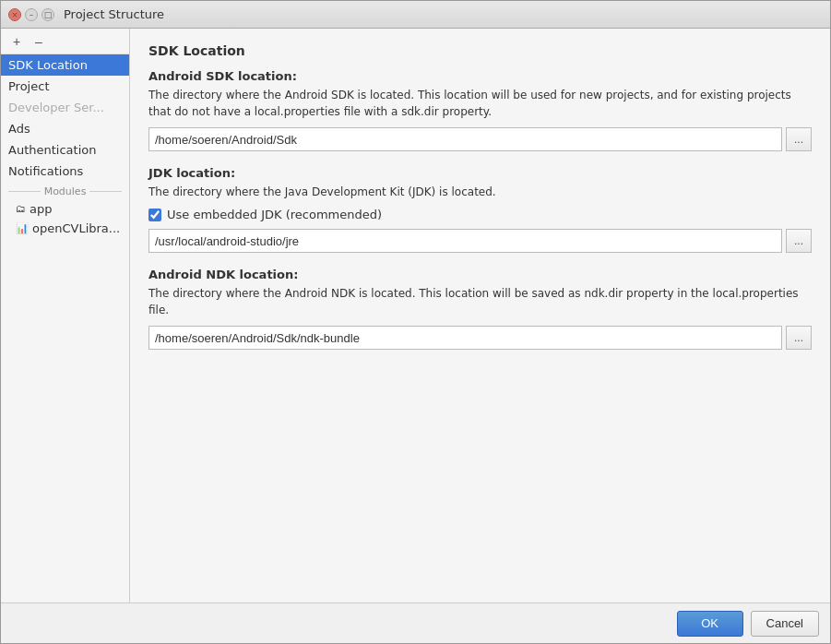 Image resolution: width=831 pixels, height=644 pixels. What do you see at coordinates (65, 149) in the screenshot?
I see `sidebar-item-authentication: Authentication` at bounding box center [65, 149].